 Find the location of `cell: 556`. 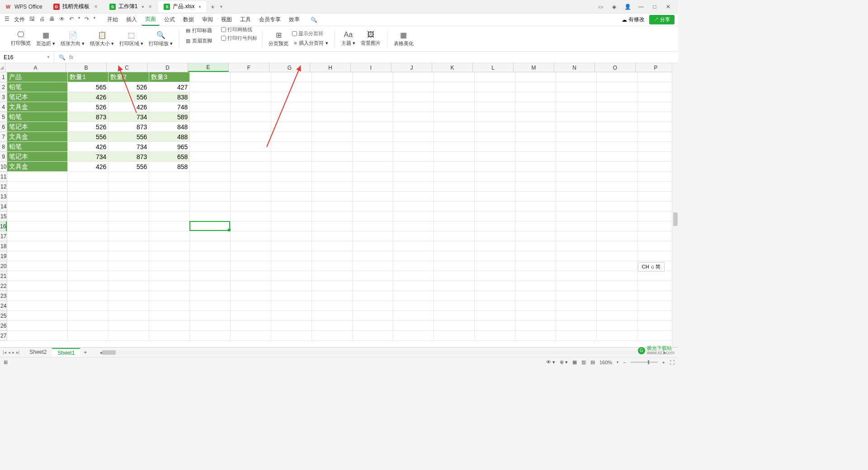

cell: 556 is located at coordinates (129, 137).